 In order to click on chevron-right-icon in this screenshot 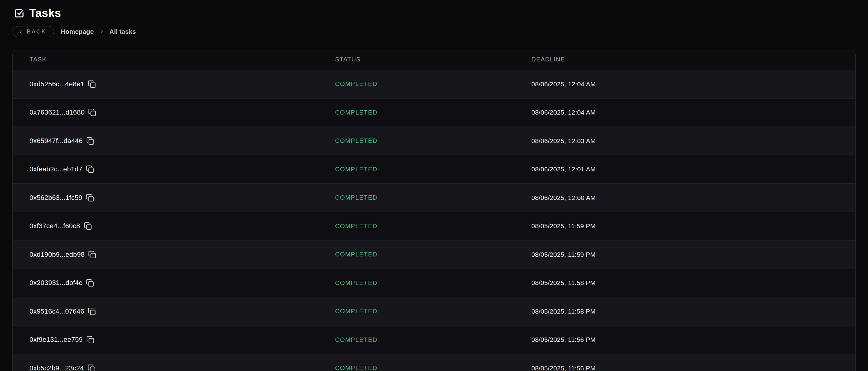, I will do `click(101, 32)`.